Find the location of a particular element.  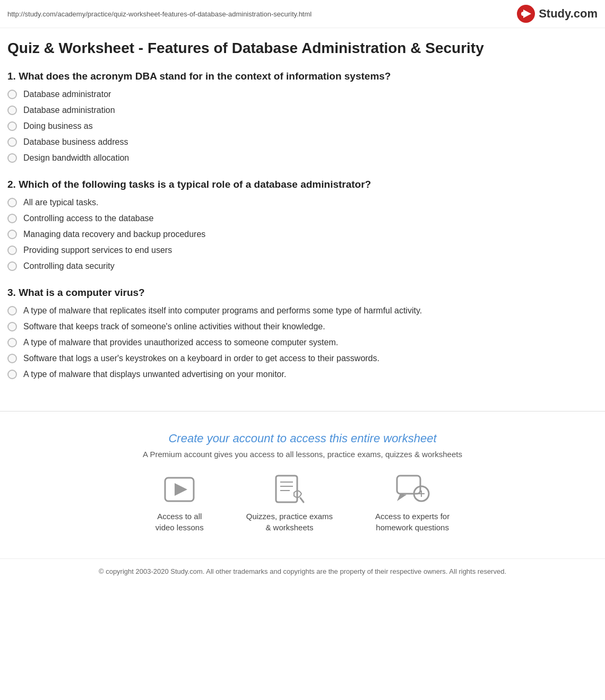

option-label: Managing data recovery and backup proced… is located at coordinates (115, 234).